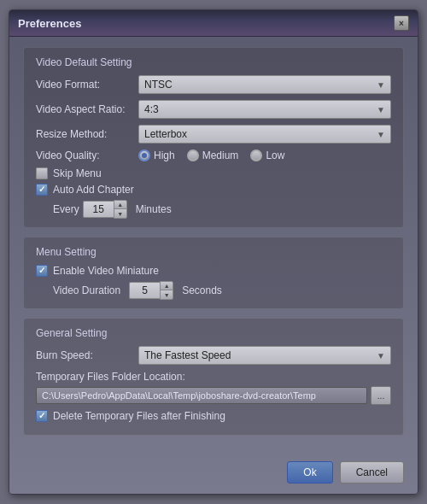 Image resolution: width=427 pixels, height=504 pixels. What do you see at coordinates (220, 155) in the screenshot?
I see `quality-medium-label: Medium` at bounding box center [220, 155].